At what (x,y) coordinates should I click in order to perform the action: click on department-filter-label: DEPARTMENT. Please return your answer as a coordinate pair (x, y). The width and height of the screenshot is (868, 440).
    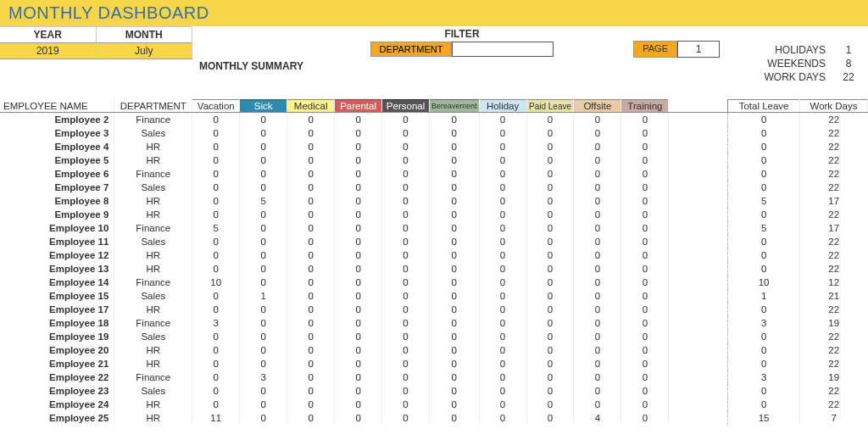
    Looking at the image, I should click on (412, 49).